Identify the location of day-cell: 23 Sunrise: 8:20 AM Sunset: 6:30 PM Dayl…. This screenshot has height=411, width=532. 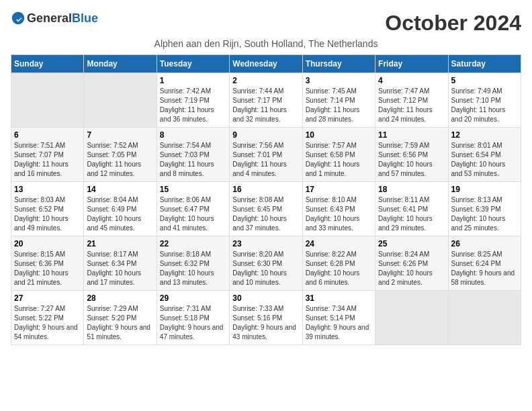
(266, 263).